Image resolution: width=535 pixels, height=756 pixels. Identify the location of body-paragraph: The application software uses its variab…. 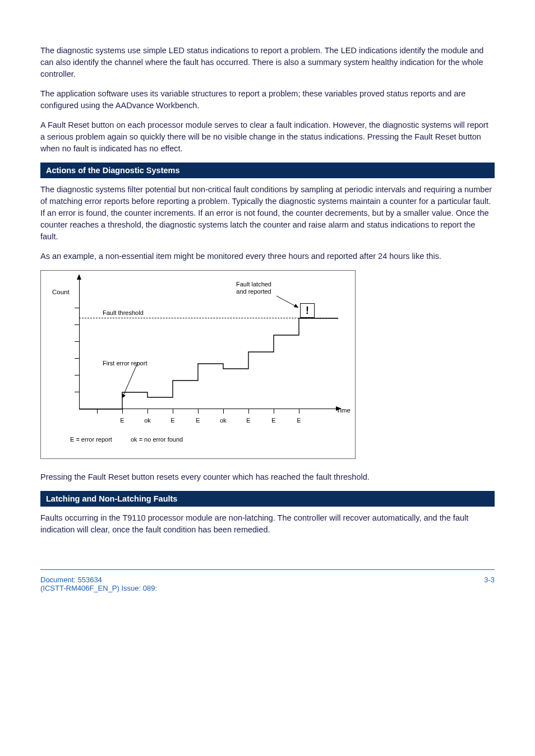
(268, 100).